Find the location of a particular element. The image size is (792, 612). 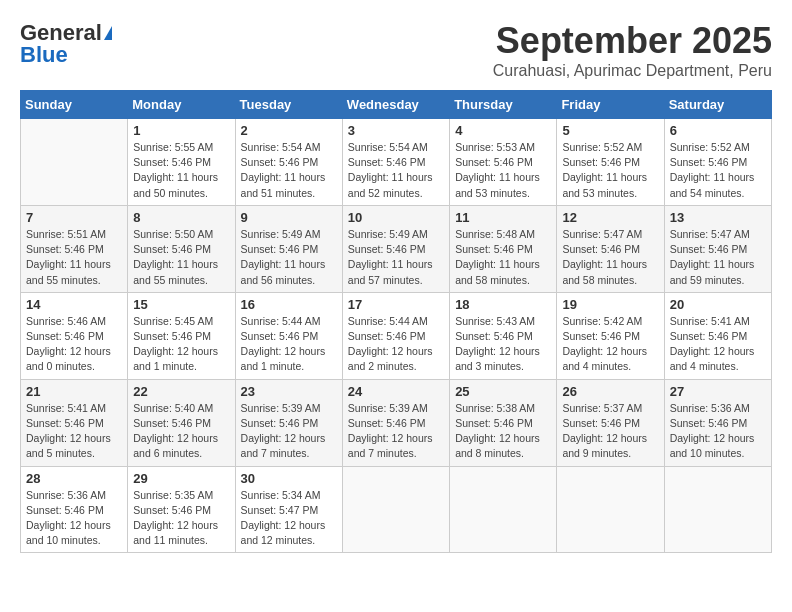

day-number: 24 is located at coordinates (396, 392).